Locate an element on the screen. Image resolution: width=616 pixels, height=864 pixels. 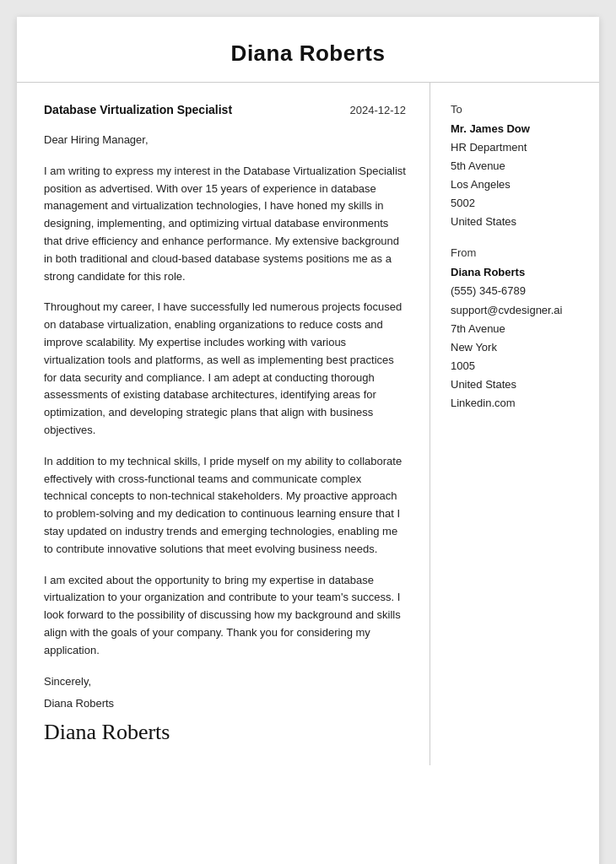
to-detail-3: 5002 is located at coordinates (516, 203).